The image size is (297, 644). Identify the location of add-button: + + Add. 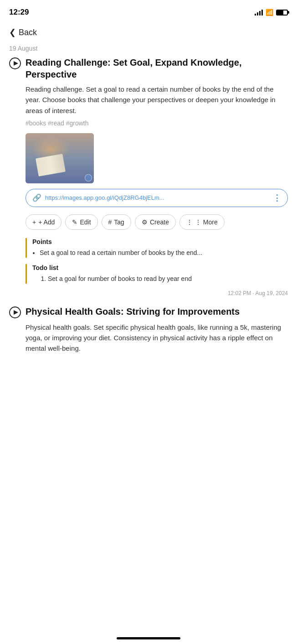
(44, 222).